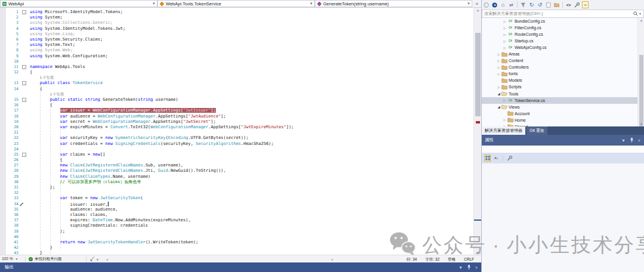 This screenshot has width=644, height=272. I want to click on code-line: 6using System.Security.Claims;, so click(237, 39).